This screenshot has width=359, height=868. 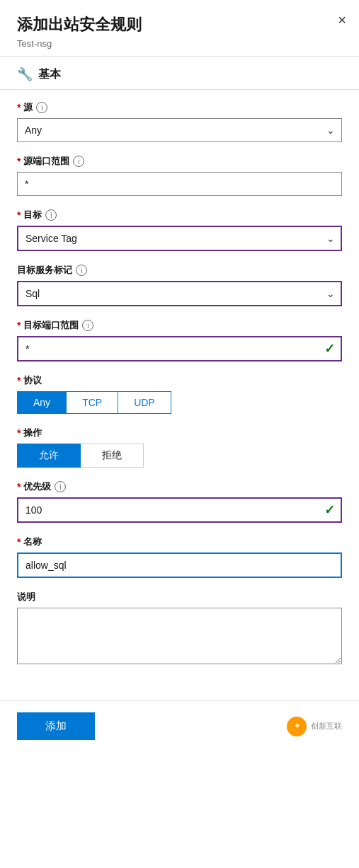 I want to click on priority-required-star: *, so click(x=18, y=487).